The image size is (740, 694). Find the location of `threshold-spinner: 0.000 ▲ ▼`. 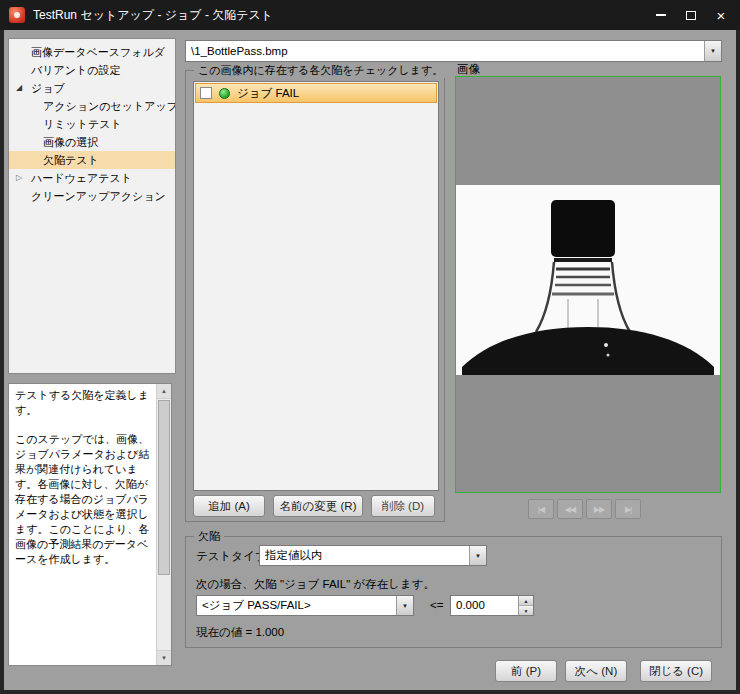

threshold-spinner: 0.000 ▲ ▼ is located at coordinates (492, 606).